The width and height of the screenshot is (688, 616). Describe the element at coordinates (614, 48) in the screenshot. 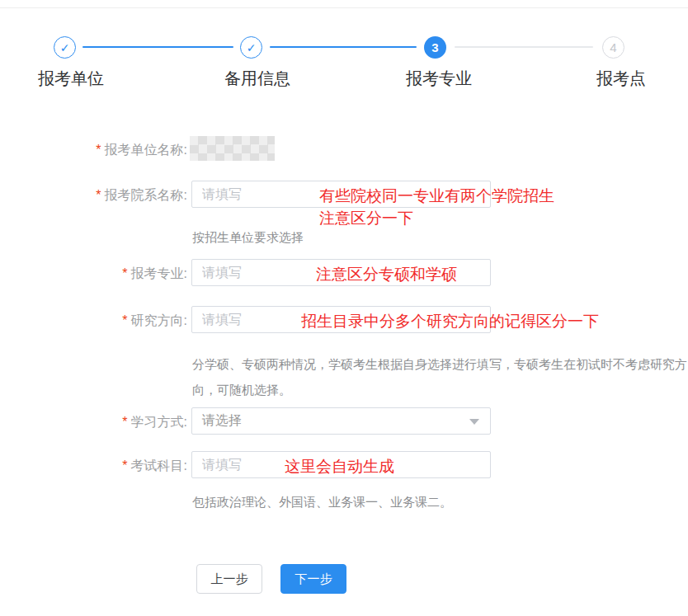

I see `step-4-number-badge: 4` at that location.